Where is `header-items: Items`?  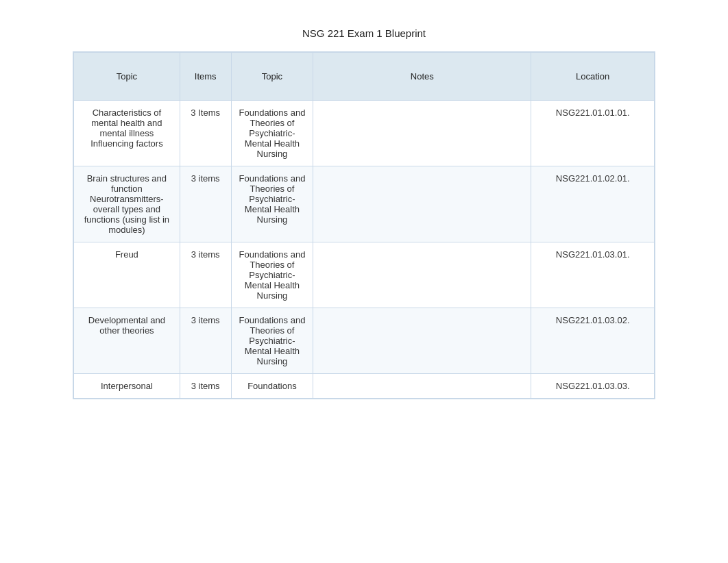 header-items: Items is located at coordinates (206, 77).